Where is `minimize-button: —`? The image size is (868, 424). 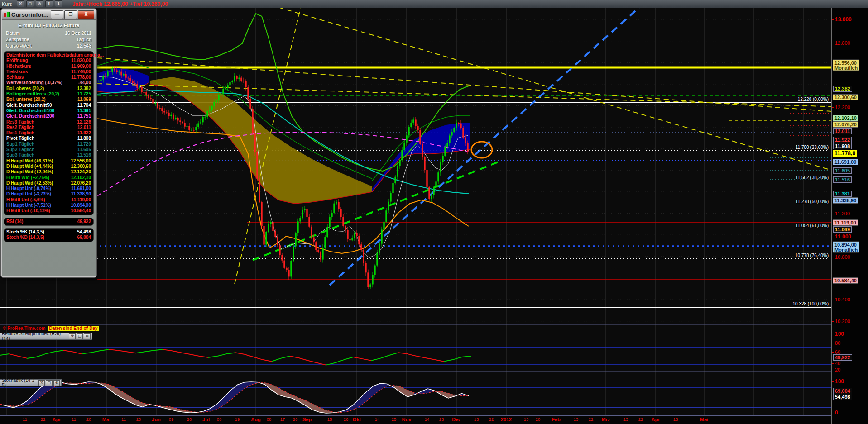
minimize-button: — is located at coordinates (57, 14).